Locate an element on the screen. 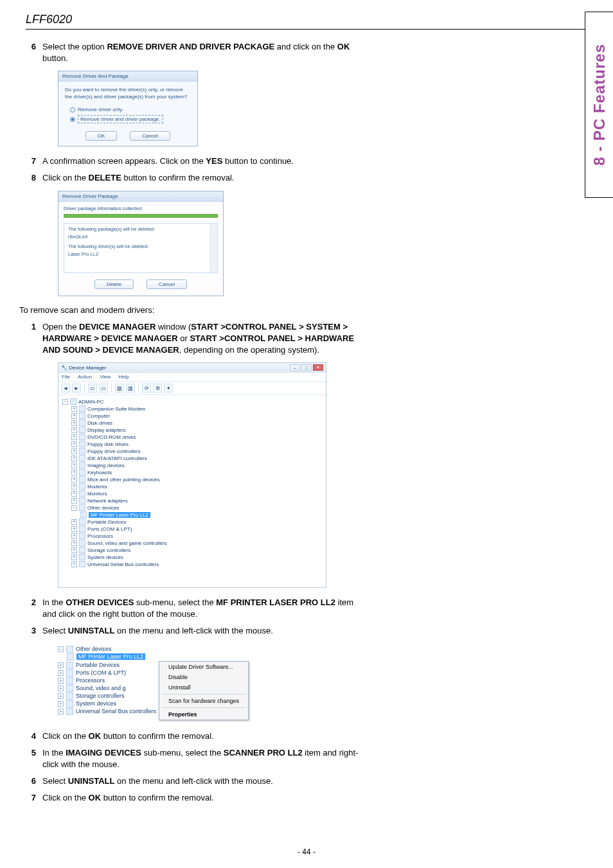  ctx-disable: Disable is located at coordinates (204, 677).